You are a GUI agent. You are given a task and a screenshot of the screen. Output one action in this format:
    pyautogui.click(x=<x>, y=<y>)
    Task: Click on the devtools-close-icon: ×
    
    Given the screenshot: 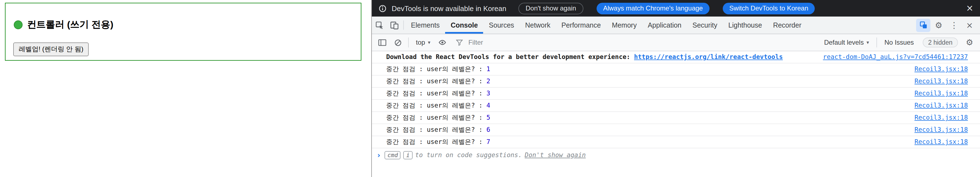 What is the action you would take?
    pyautogui.click(x=969, y=25)
    